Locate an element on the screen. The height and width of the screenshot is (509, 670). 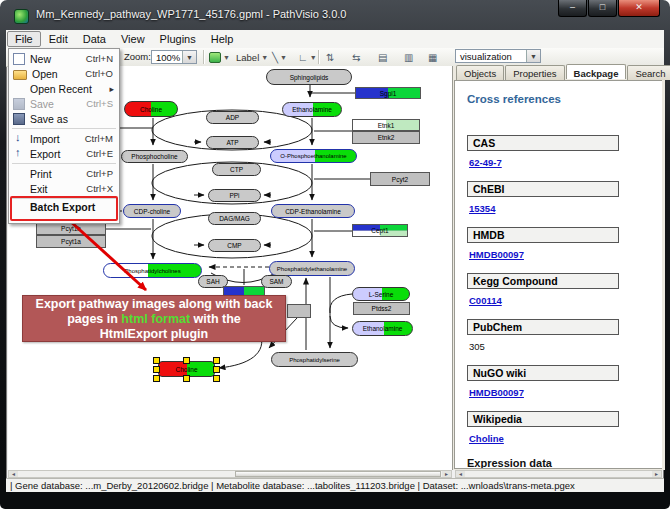
scrollbar-thumb is located at coordinates (338, 474).